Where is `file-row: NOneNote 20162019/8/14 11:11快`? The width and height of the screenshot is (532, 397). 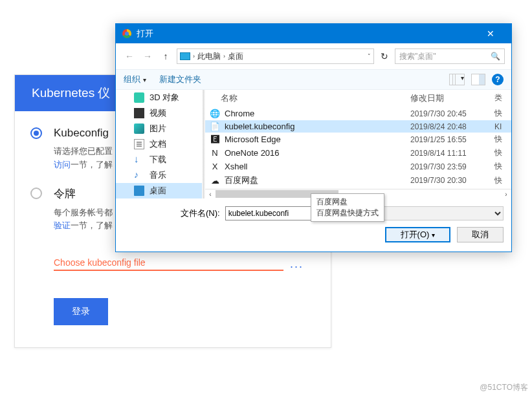
file-row: NOneNote 20162019/8/14 11:11快 is located at coordinates (359, 153).